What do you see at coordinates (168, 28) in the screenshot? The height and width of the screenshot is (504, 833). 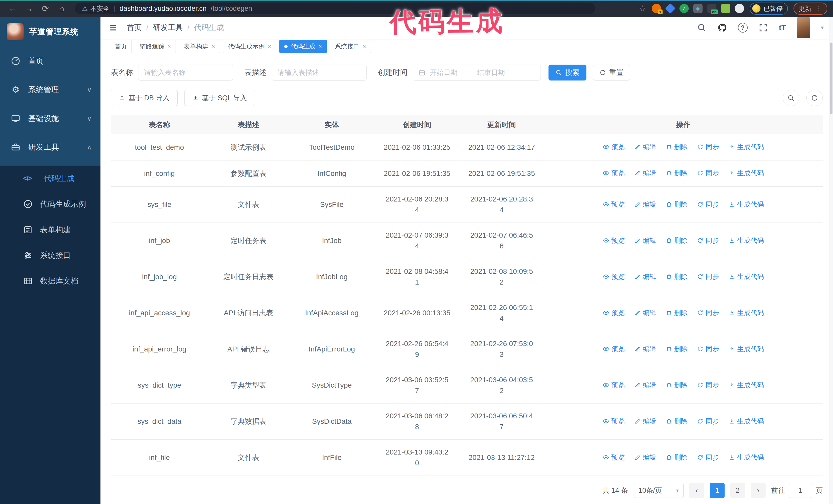 I see `breadcrumb-devtools: 研发工具` at bounding box center [168, 28].